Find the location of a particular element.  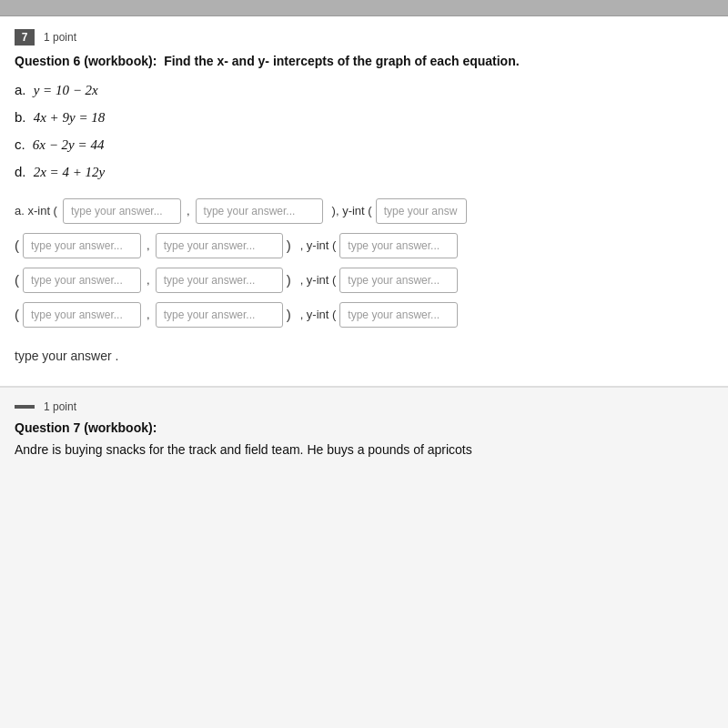

equation-b: b. 4x + 9y = 18 is located at coordinates (364, 117).